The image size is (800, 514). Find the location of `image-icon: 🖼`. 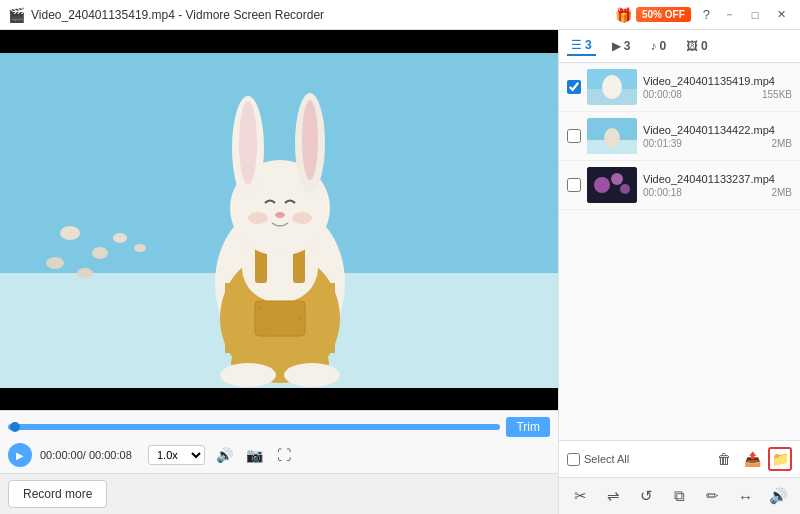

image-icon: 🖼 is located at coordinates (692, 46).